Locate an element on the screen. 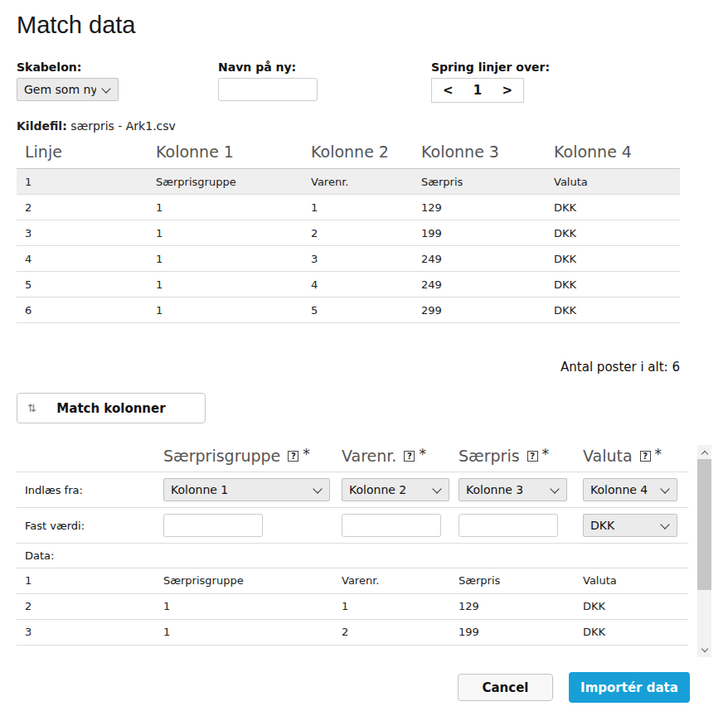 The width and height of the screenshot is (728, 711). cell: 129 is located at coordinates (521, 607).